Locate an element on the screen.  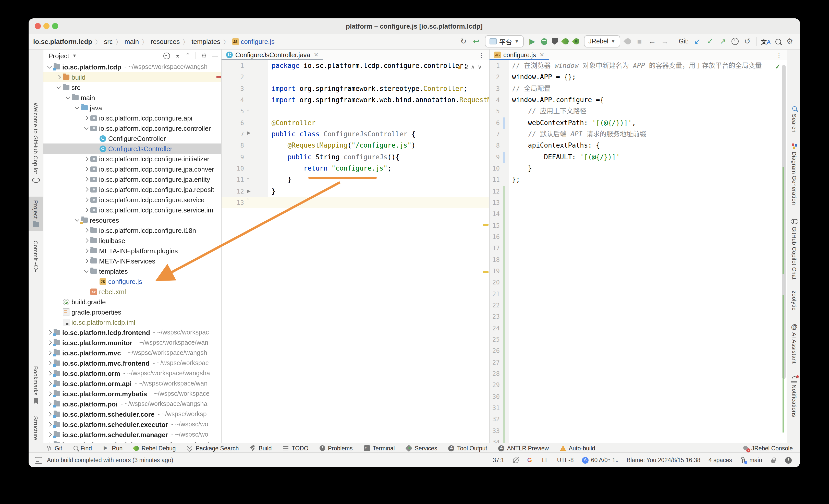
tree-row: io.sc.platform.orm.mybatis - ~/wspsc/wor… is located at coordinates (132, 394).